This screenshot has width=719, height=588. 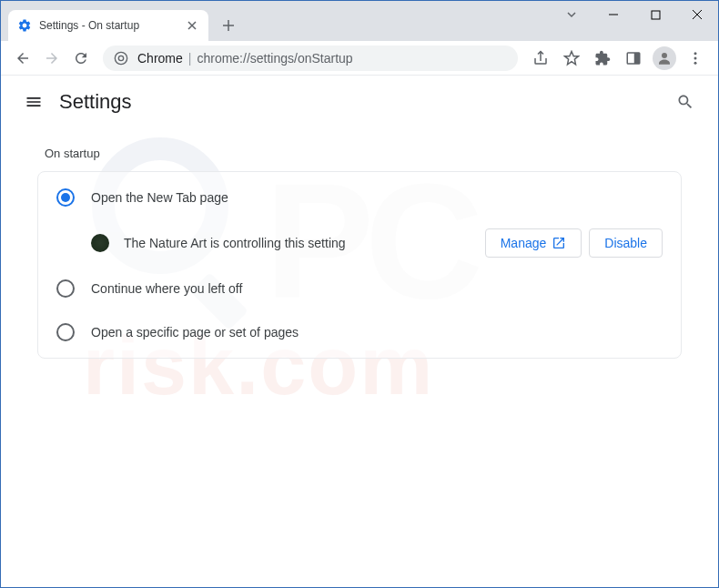 I want to click on maximize-button, so click(x=655, y=15).